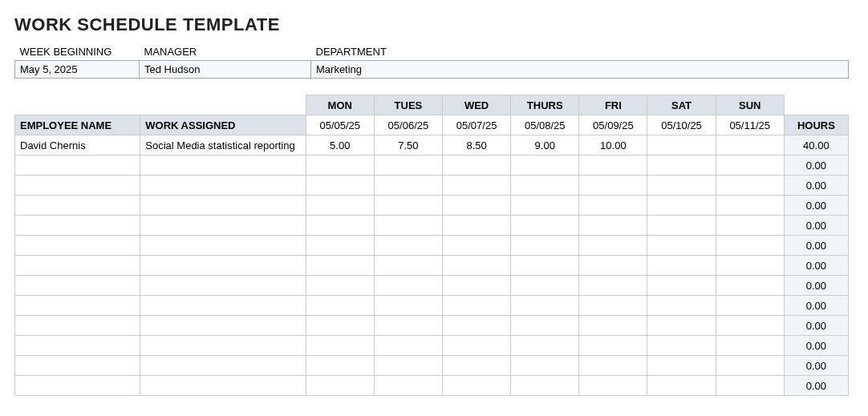  I want to click on cell-work: Social Media statistical reporting, so click(223, 146).